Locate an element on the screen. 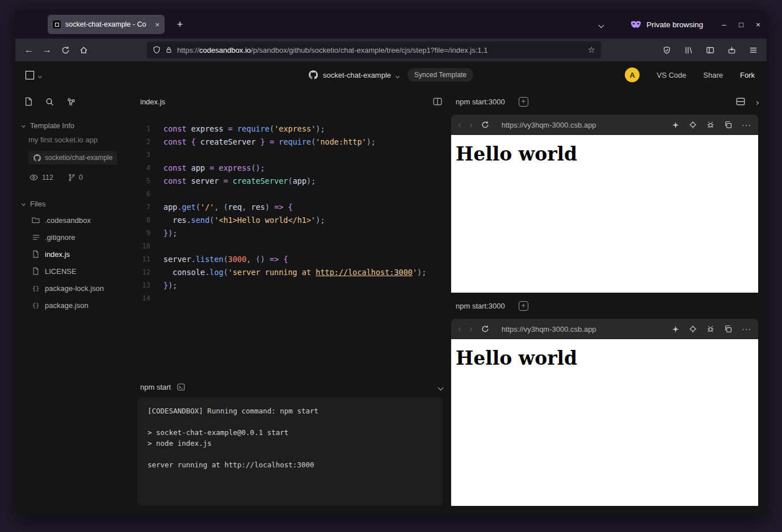 Image resolution: width=782 pixels, height=532 pixels. devtools-icon is located at coordinates (72, 102).